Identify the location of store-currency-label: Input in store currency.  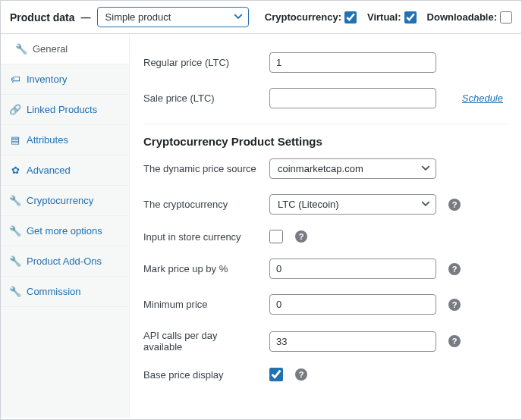
(200, 237).